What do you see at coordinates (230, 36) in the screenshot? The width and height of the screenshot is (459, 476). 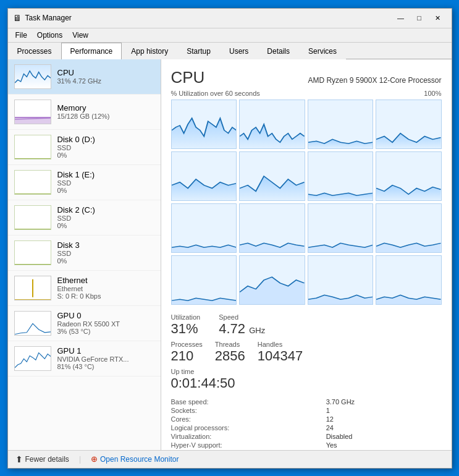 I see `menu-bar: File Options View` at bounding box center [230, 36].